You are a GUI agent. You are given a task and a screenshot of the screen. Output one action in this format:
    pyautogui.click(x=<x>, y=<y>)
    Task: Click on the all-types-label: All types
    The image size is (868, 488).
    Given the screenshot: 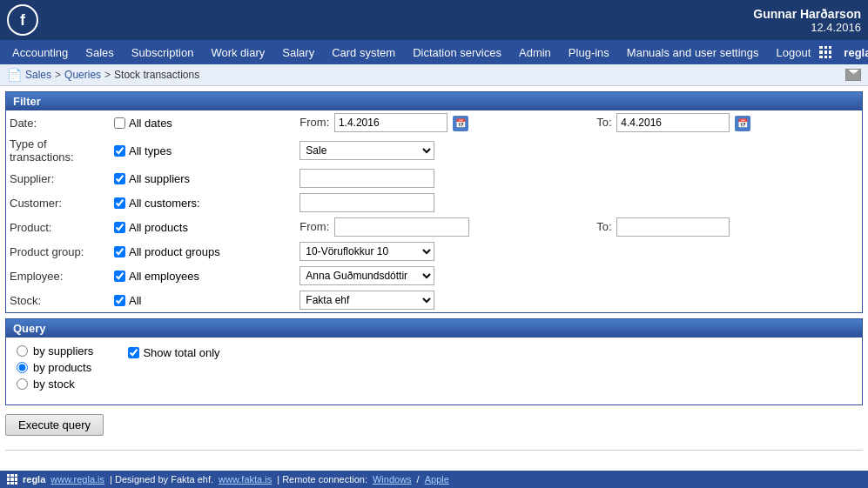 What is the action you would take?
    pyautogui.click(x=204, y=151)
    